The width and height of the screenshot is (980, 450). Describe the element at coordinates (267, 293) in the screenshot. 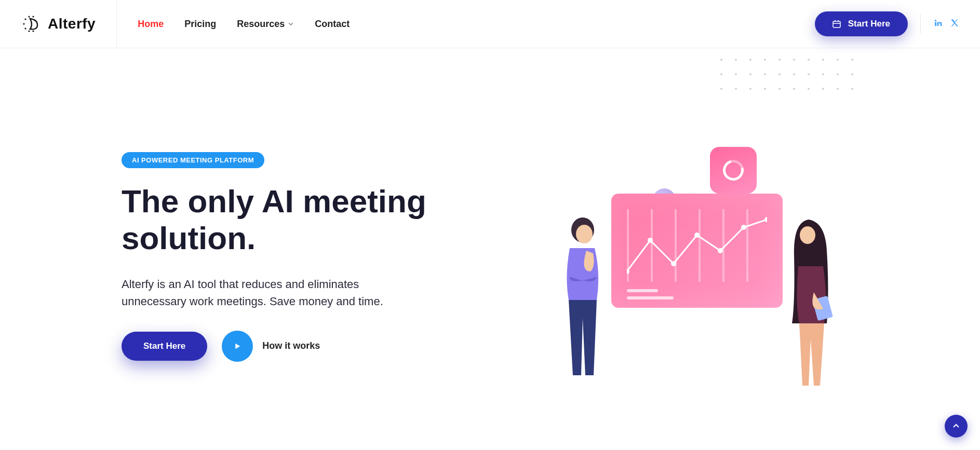

I see `hero-subheadline: Alterfy is an AI tool that reduces and e…` at that location.